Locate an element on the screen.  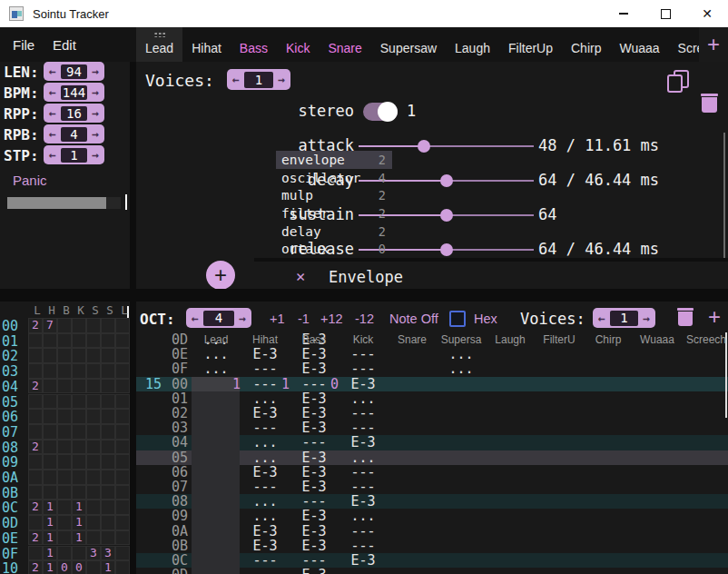
octave-decrement-arrow: ← is located at coordinates (195, 318).